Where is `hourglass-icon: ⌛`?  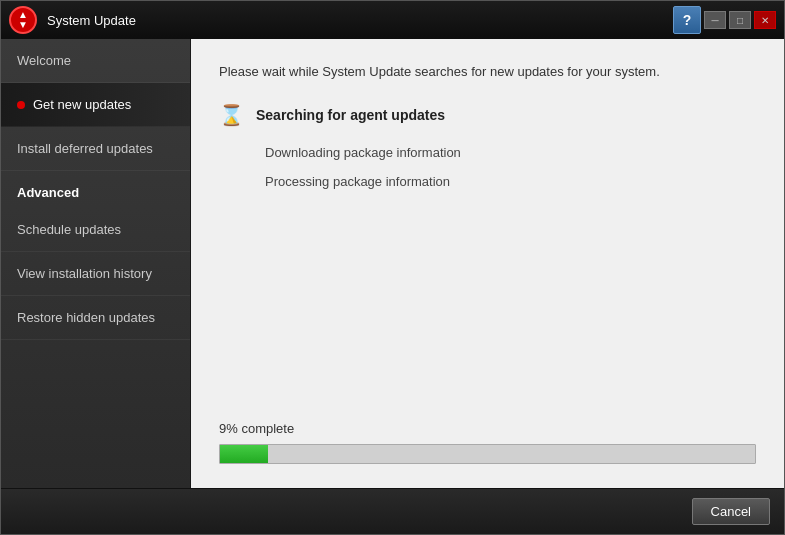 hourglass-icon: ⌛ is located at coordinates (232, 115).